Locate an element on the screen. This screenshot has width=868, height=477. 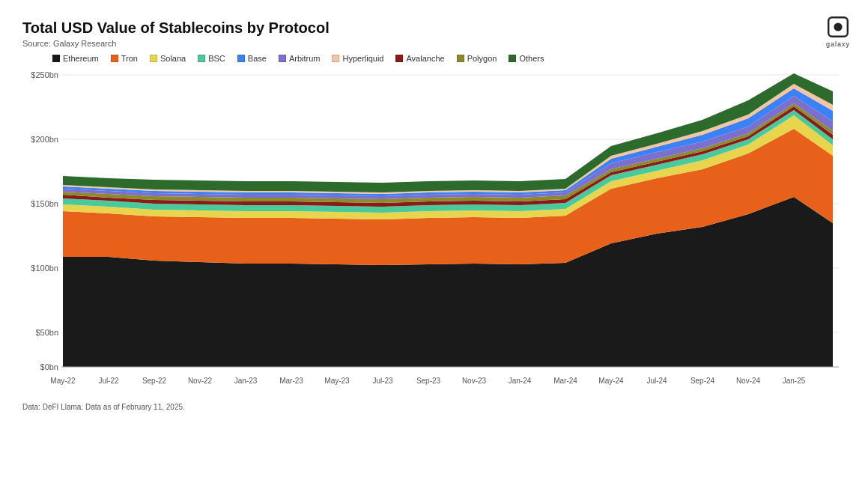
legend-label-hyperliquid: Hyperliquid is located at coordinates (362, 58).